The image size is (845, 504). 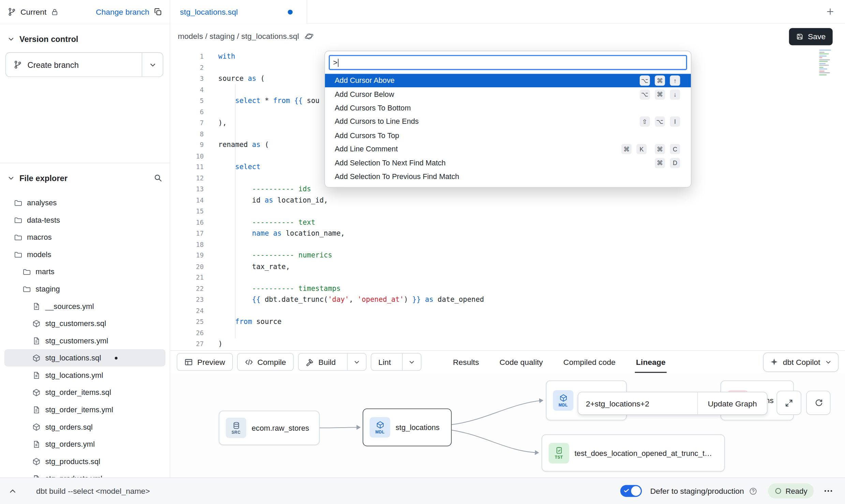 What do you see at coordinates (396, 362) in the screenshot?
I see `lint-button: Lint` at bounding box center [396, 362].